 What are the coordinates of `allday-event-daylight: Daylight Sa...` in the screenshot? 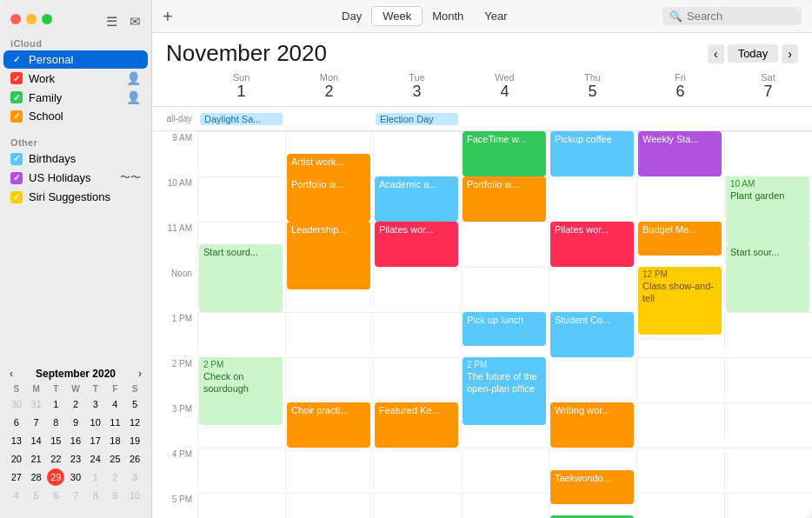 It's located at (242, 119).